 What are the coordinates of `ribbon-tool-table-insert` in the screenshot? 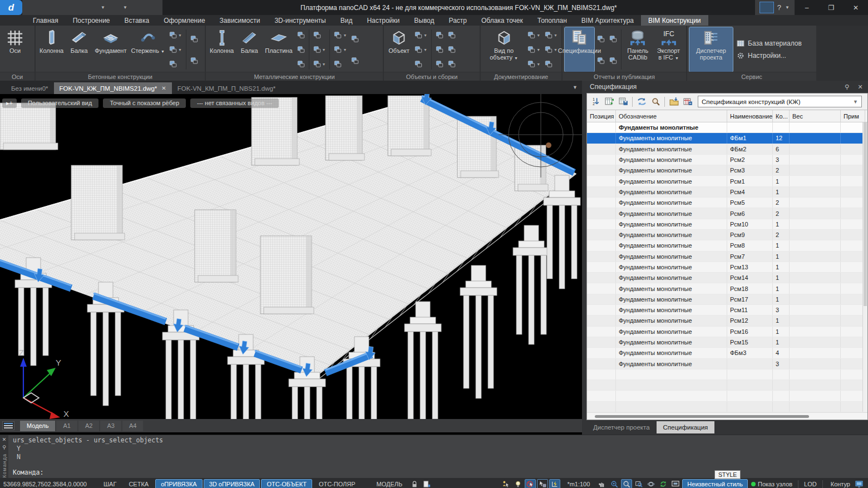 It's located at (613, 39).